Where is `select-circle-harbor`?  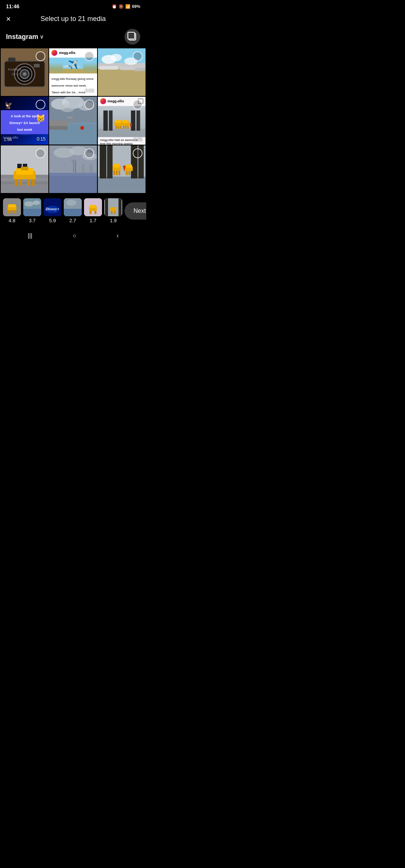
select-circle-harbor is located at coordinates (89, 105).